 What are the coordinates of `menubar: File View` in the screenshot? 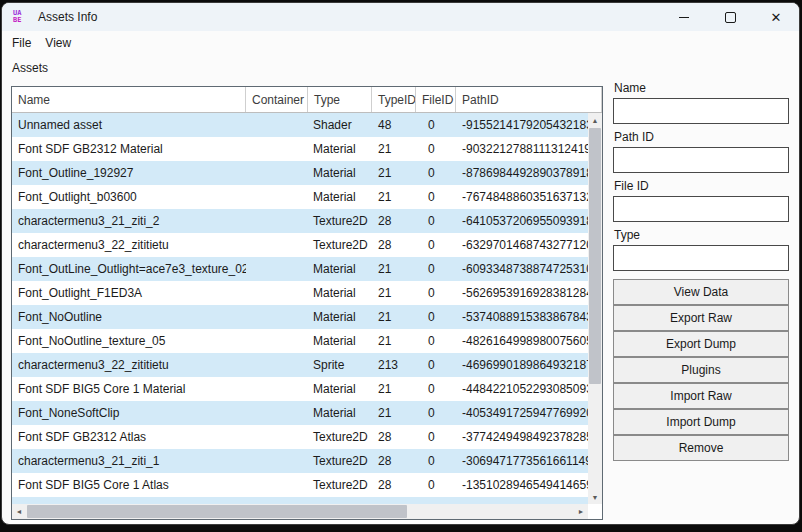 It's located at (400, 43).